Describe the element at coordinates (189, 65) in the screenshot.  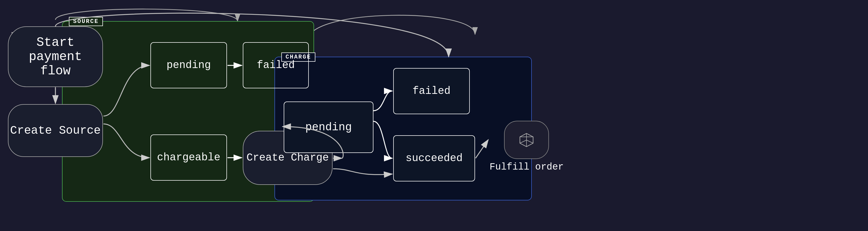
I see `source-pending-label: pending` at that location.